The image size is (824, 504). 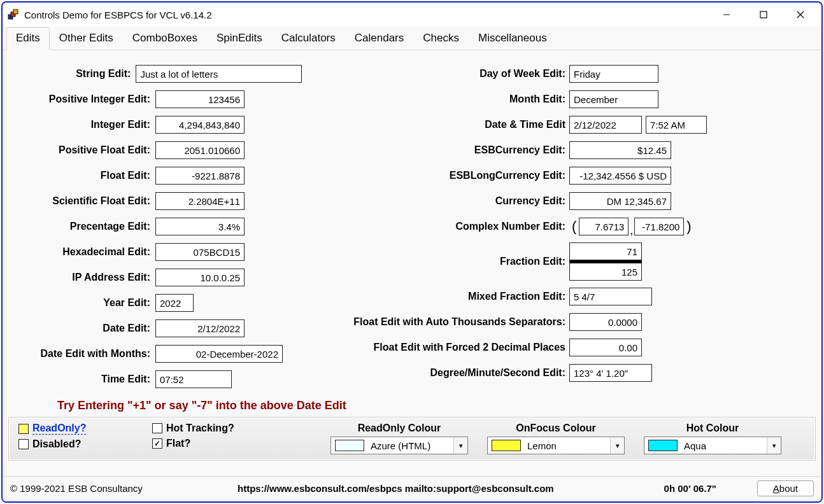 I want to click on checkbox-icon, so click(x=24, y=444).